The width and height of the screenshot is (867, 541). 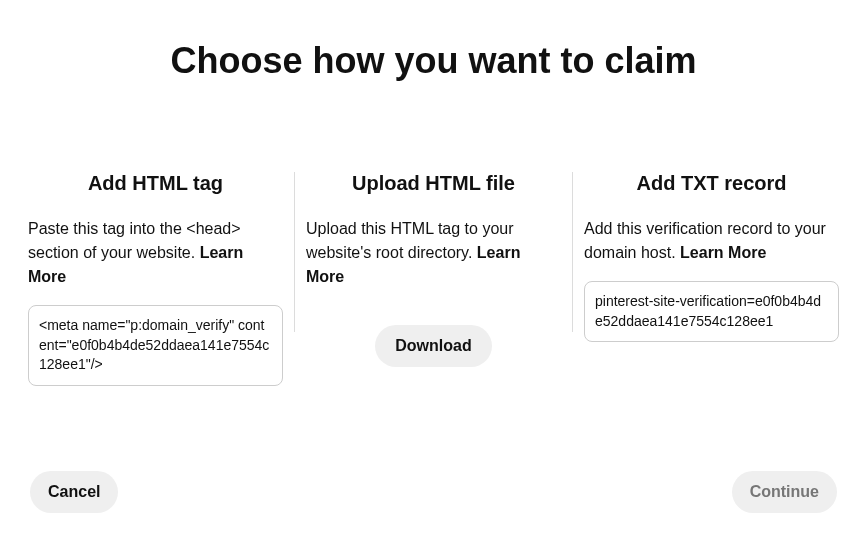 I want to click on continue-button: Continue, so click(x=784, y=492).